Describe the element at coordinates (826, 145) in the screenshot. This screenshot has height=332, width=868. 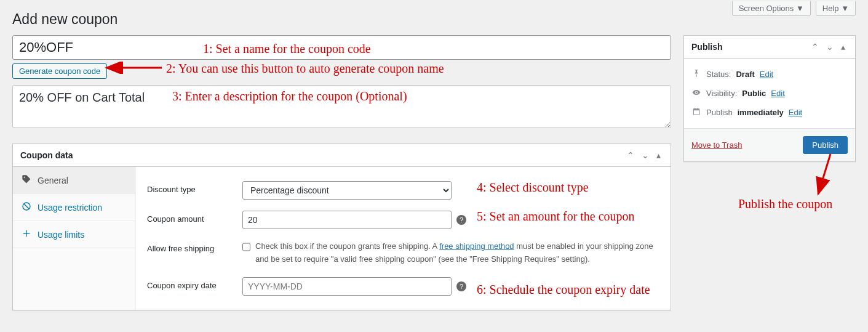
I see `publish-button: Publish` at that location.